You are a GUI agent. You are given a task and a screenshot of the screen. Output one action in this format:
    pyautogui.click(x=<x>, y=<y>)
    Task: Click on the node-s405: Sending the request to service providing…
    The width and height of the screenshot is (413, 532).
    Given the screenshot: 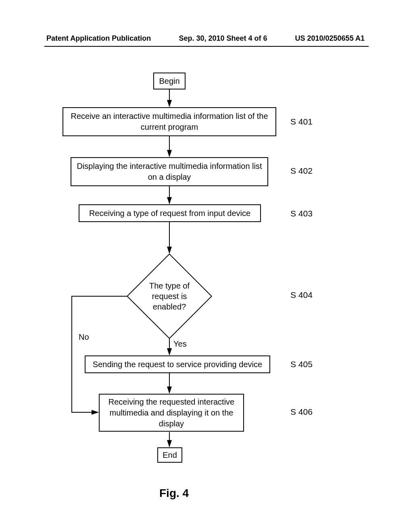 What is the action you would take?
    pyautogui.click(x=177, y=364)
    